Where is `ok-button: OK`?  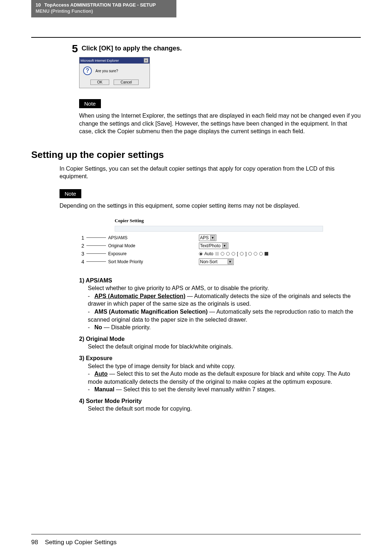 ok-button: OK is located at coordinates (100, 82).